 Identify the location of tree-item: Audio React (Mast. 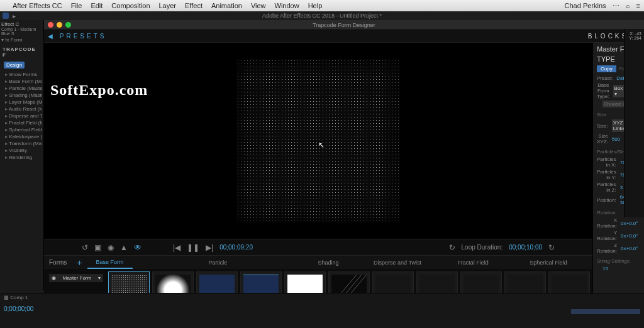
(21, 109).